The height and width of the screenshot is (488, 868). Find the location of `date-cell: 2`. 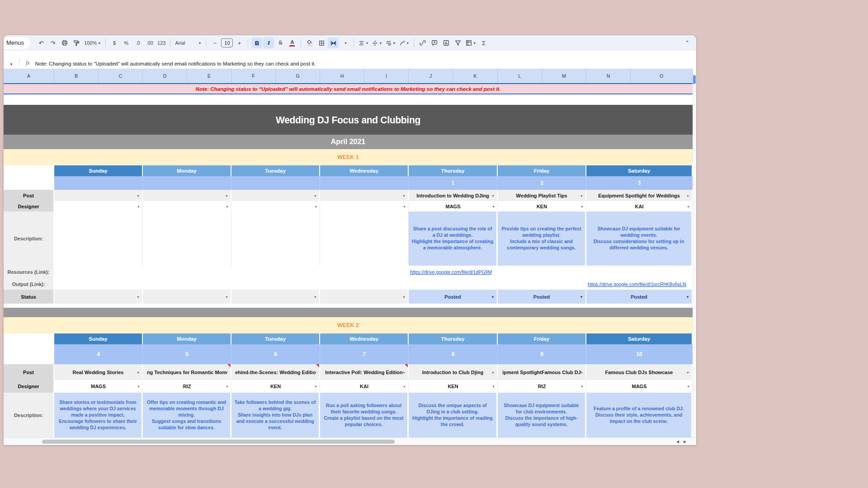

date-cell: 2 is located at coordinates (542, 183).